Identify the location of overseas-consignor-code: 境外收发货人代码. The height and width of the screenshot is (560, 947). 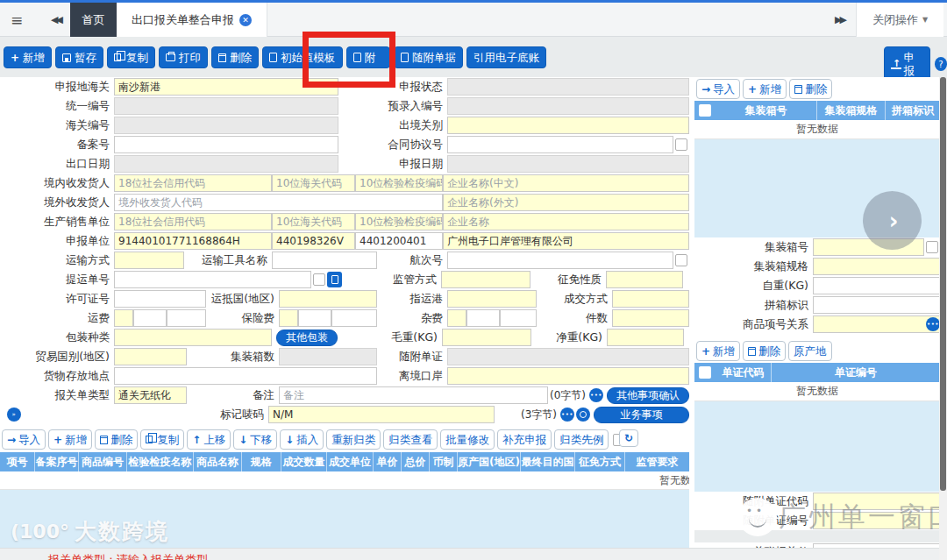
(279, 202).